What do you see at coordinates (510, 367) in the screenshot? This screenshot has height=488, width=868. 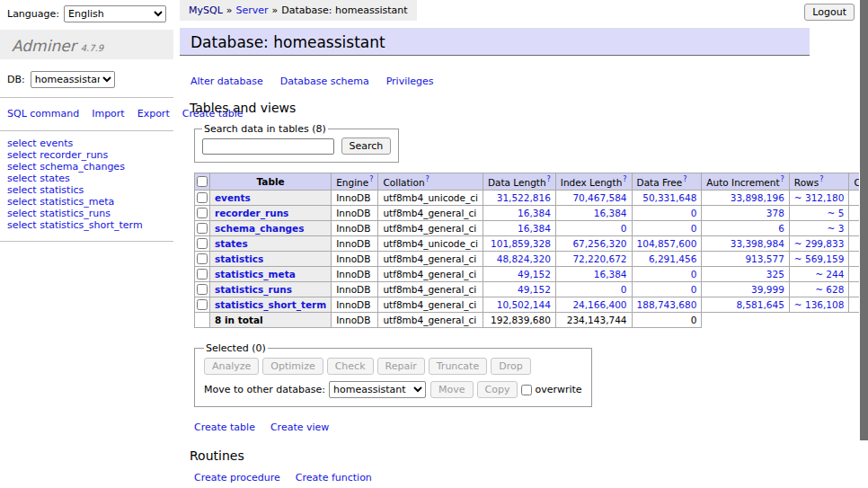 I see `drop-button: Drop` at bounding box center [510, 367].